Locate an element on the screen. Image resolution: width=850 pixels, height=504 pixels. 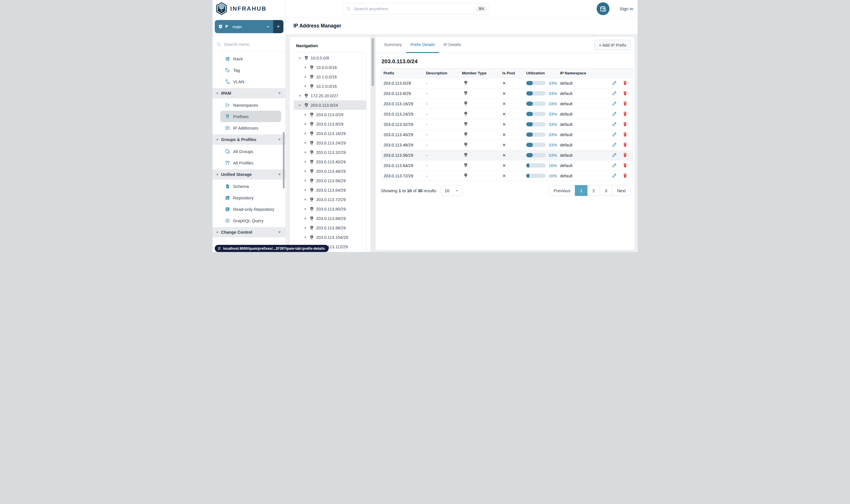
table-row: 203.0.113.0/29-IP✕33%default is located at coordinates (507, 83).